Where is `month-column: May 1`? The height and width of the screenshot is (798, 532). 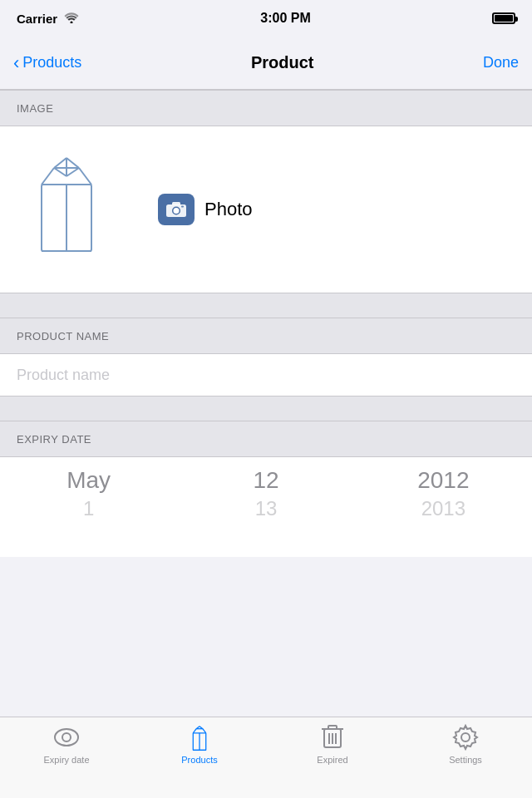 month-column: May 1 is located at coordinates (88, 490).